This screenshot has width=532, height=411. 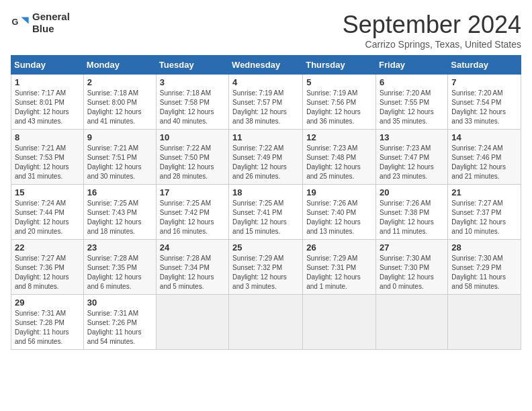 I want to click on svg-text: G, so click(x=15, y=22).